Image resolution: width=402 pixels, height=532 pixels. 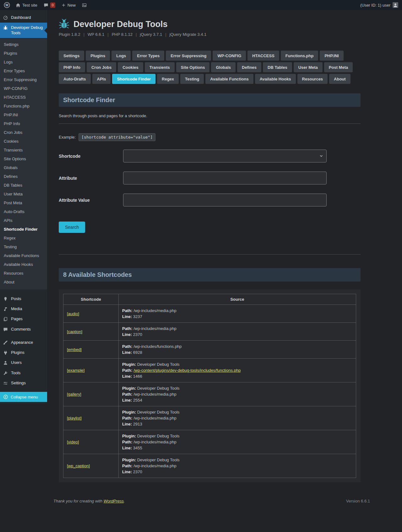 What do you see at coordinates (24, 80) in the screenshot?
I see `sidebar-item-error-suppressing: Error Suppressing` at bounding box center [24, 80].